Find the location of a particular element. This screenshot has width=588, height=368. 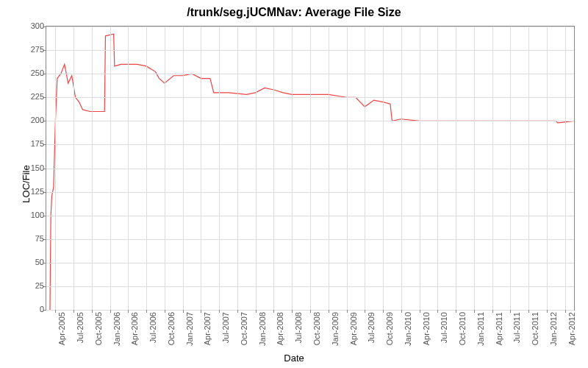

x-tick-label: Jul-2007 is located at coordinates (226, 328).